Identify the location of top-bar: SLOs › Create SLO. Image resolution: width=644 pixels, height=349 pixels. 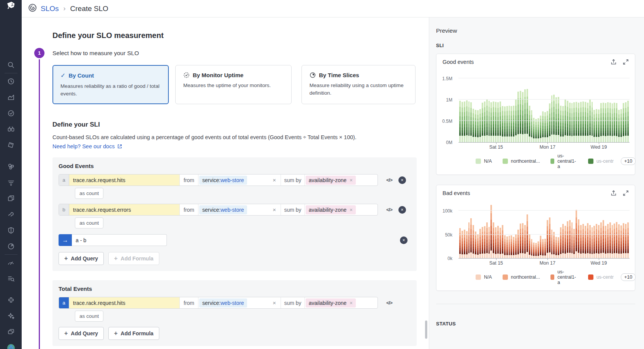
(333, 9).